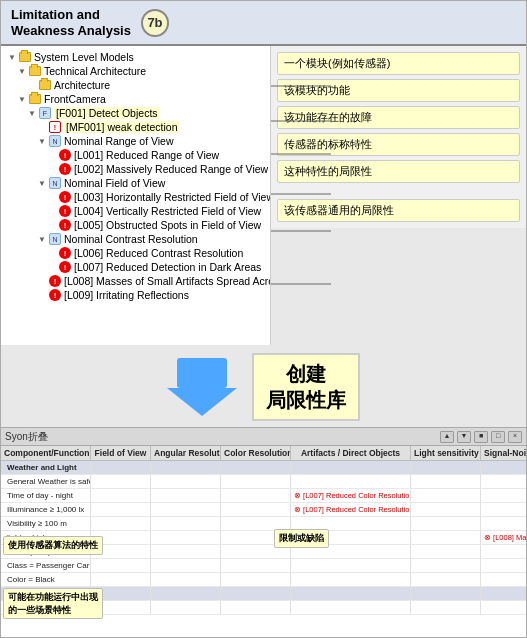 Image resolution: width=527 pixels, height=638 pixels. What do you see at coordinates (136, 225) in the screenshot?
I see `tree-item-12: ! [L005] Obstructed Spots in Field of Vi…` at bounding box center [136, 225].